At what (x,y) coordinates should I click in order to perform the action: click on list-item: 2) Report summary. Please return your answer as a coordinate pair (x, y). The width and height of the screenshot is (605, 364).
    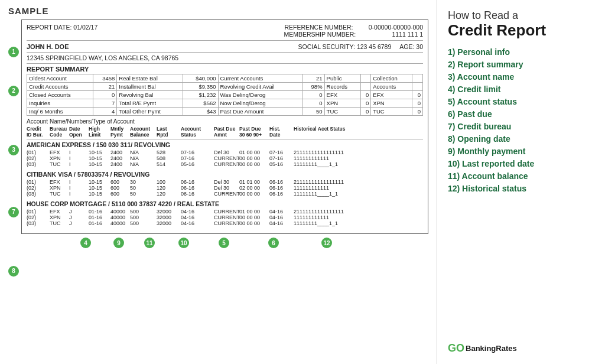
    Looking at the image, I should click on (521, 64).